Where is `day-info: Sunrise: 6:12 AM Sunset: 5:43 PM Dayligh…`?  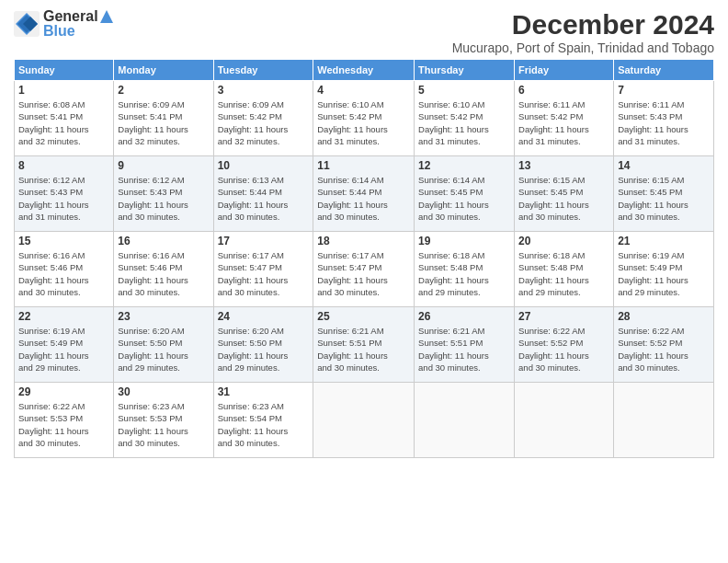 day-info: Sunrise: 6:12 AM Sunset: 5:43 PM Dayligh… is located at coordinates (164, 199).